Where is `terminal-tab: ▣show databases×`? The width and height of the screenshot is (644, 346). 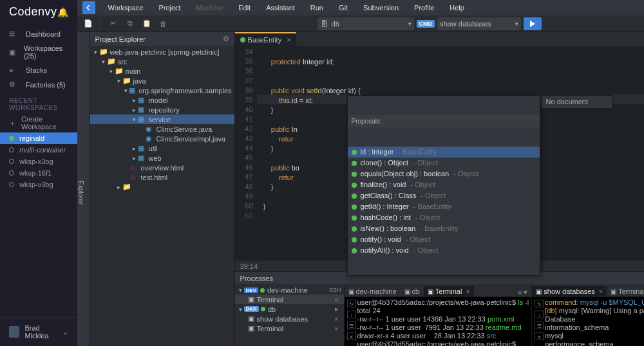 terminal-tab: ▣show databases× is located at coordinates (569, 291).